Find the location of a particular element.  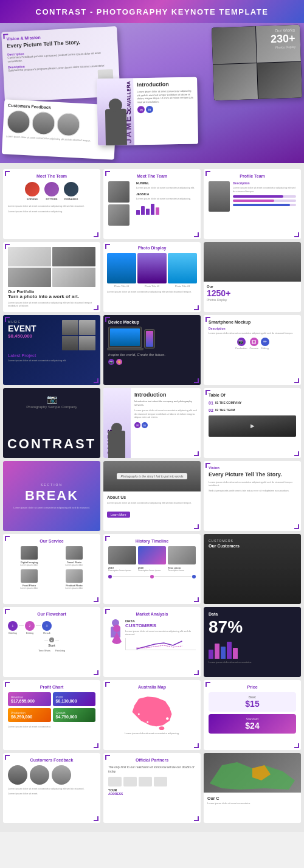

photo-display-slide: Photo Display Photo Title #1 Photo Title… is located at coordinates (152, 277).